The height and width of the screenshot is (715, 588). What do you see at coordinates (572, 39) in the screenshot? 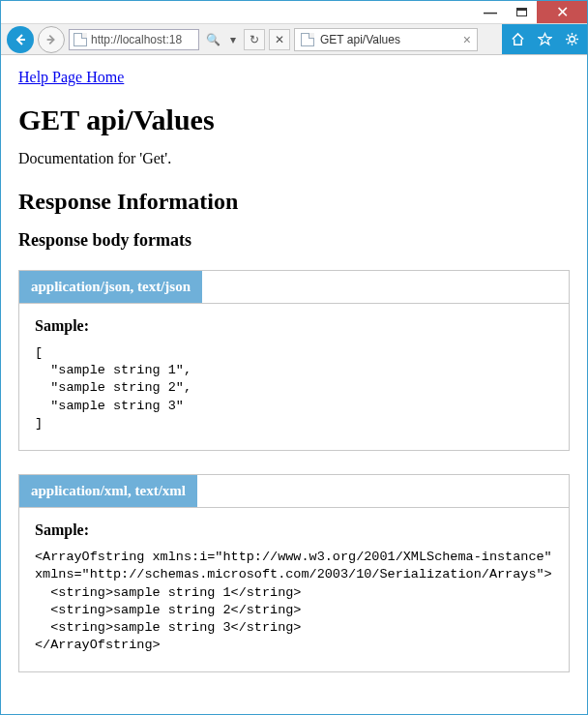
I see `tools-icon` at bounding box center [572, 39].